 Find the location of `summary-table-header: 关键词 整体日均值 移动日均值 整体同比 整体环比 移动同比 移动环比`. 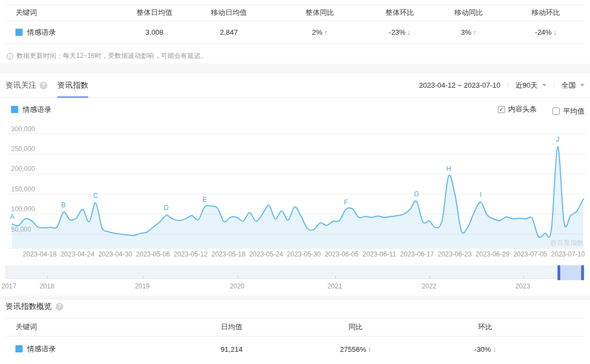

summary-table-header: 关键词 整体日均值 移动日均值 整体同比 整体环比 移动同比 移动环比 is located at coordinates (295, 13).